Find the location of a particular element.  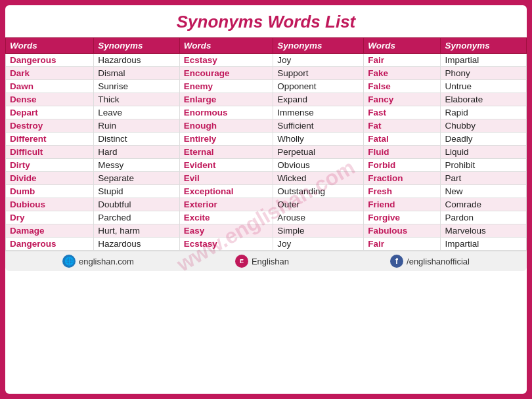

table-cell: Dismal is located at coordinates (137, 74).